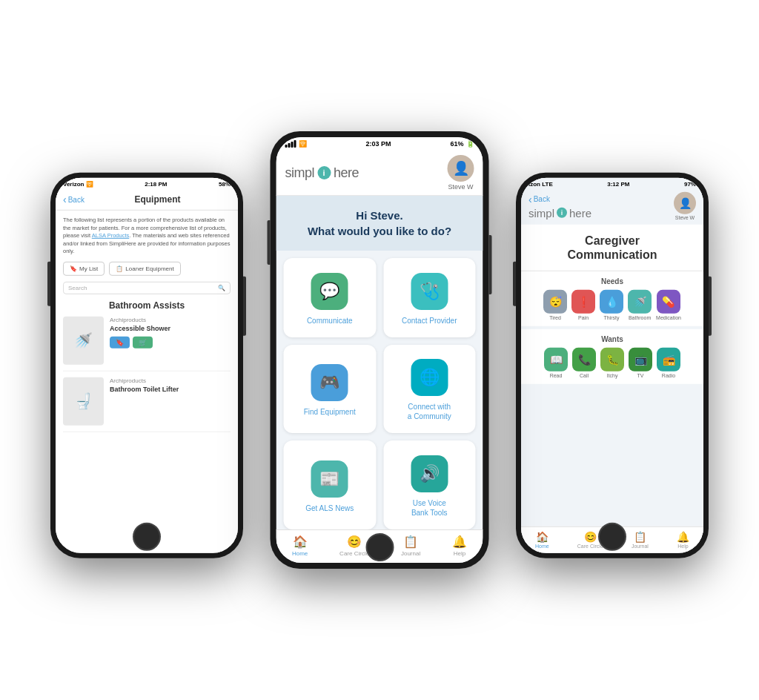  What do you see at coordinates (460, 187) in the screenshot?
I see `avatar-name-center: Steve W` at bounding box center [460, 187].